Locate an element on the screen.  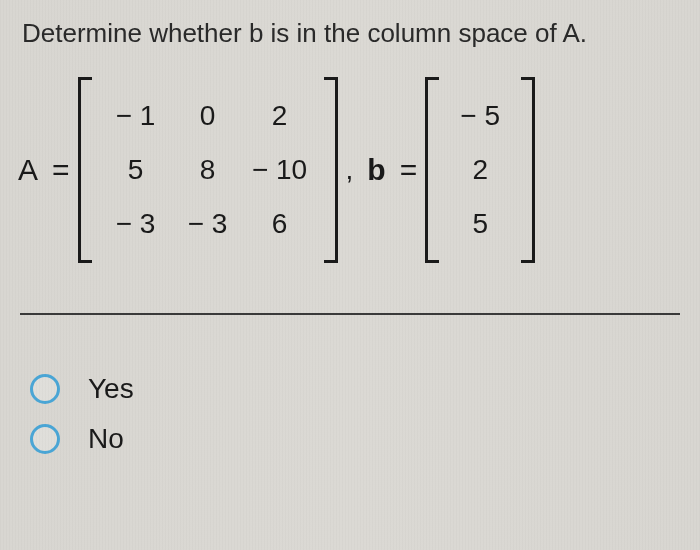
question-text: Determine whether b is in the column spa… is located at coordinates (350, 28).